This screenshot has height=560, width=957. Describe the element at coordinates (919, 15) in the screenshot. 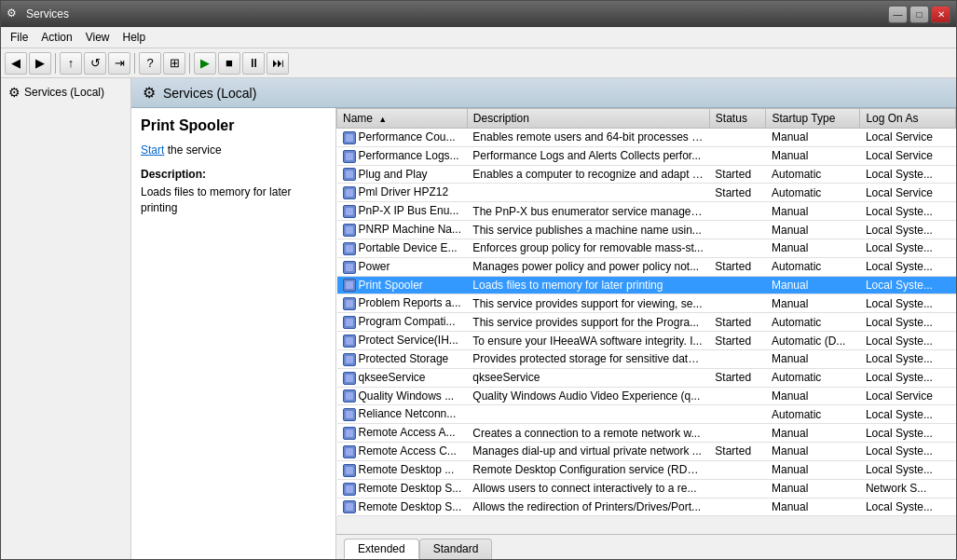

I see `maximize-button: □` at that location.